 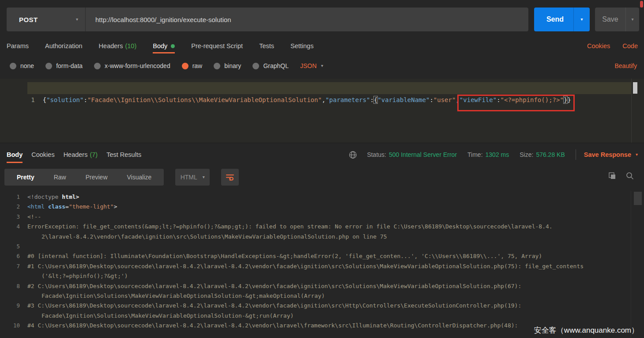 What do you see at coordinates (233, 66) in the screenshot?
I see `body-mode-label: binary` at bounding box center [233, 66].